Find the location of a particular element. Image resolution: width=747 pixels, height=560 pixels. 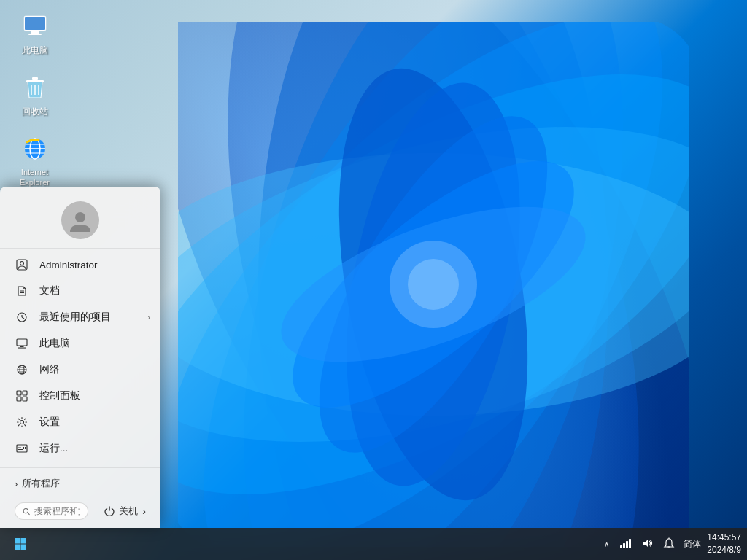

network-tray-icon is located at coordinates (625, 544).